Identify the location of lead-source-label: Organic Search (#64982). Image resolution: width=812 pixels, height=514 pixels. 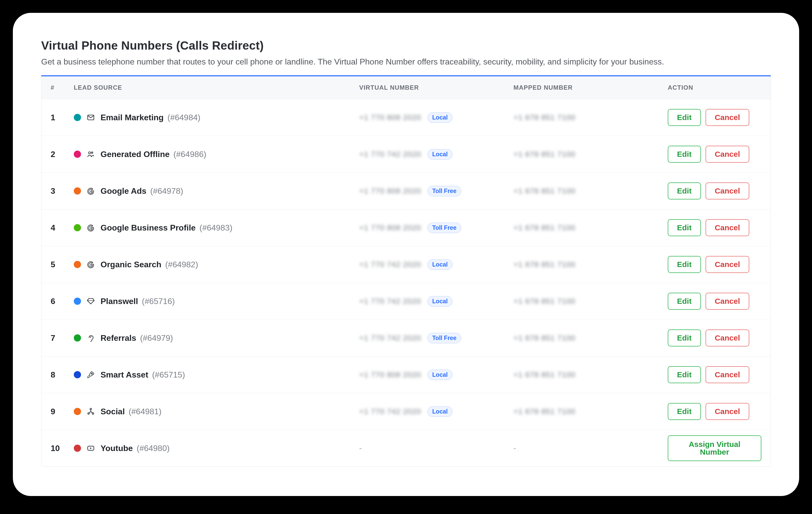
(149, 265).